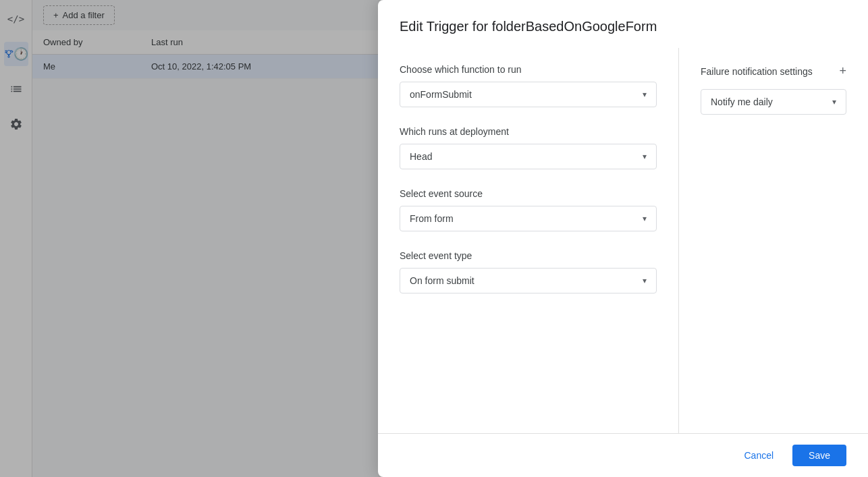 Image resolution: width=868 pixels, height=477 pixels. I want to click on deployment-chevron-icon: ▾, so click(645, 157).